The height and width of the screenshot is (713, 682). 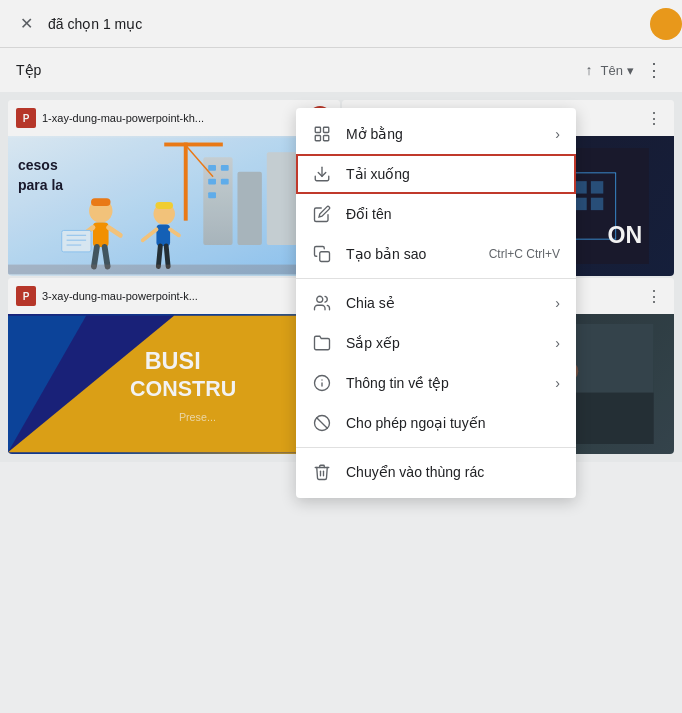 What do you see at coordinates (174, 366) in the screenshot?
I see `file-card-3: P 3-xay-dung-mau-powerpoint-k... ⋮ BUSI …` at bounding box center [174, 366].